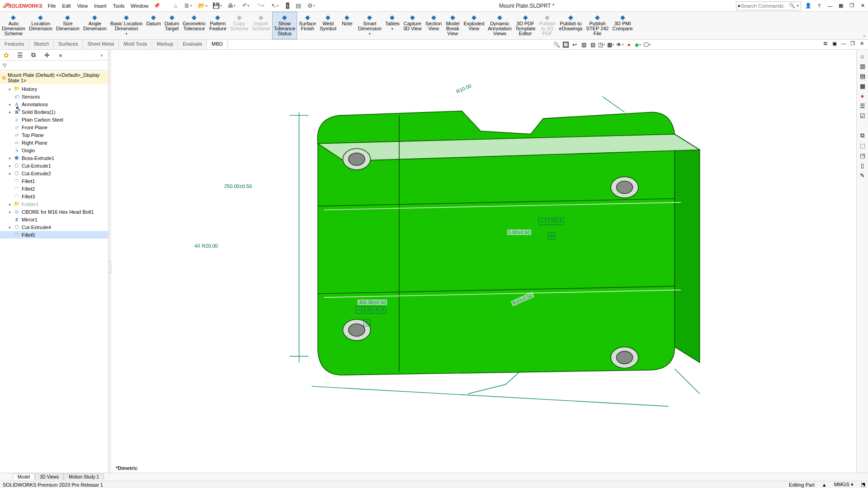 The height and width of the screenshot is (488, 868). What do you see at coordinates (841, 6) in the screenshot?
I see `layout-icon: ▦` at bounding box center [841, 6].